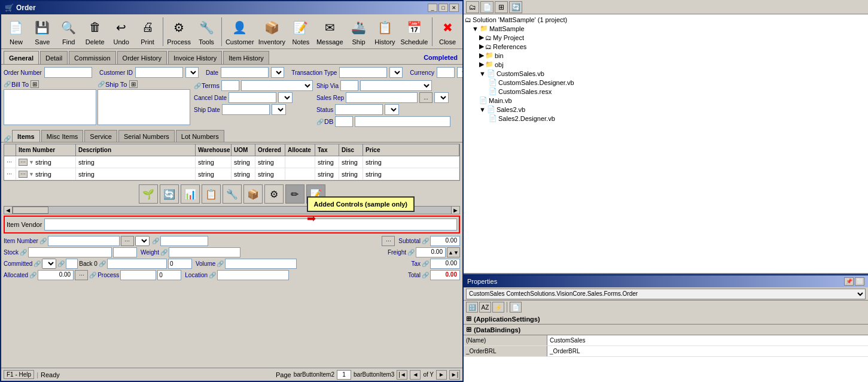 The image size is (868, 382). I want to click on nav-first-btn: |◄, so click(402, 375).